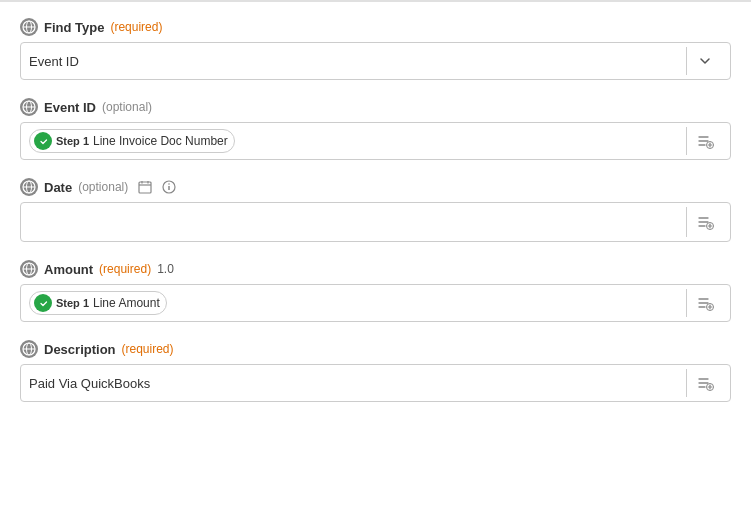 Image resolution: width=751 pixels, height=524 pixels. What do you see at coordinates (358, 303) in the screenshot?
I see `input-content-amount: Step 1Line Amount` at bounding box center [358, 303].